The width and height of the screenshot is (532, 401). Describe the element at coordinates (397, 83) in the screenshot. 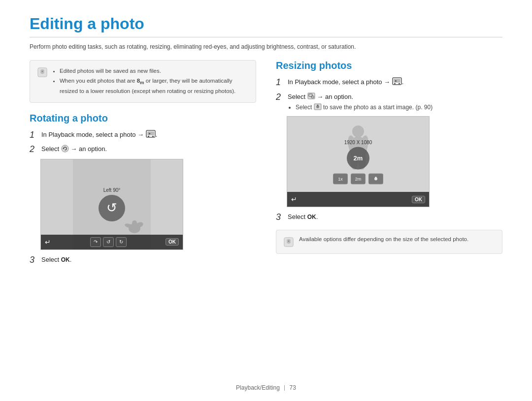

I see `resize-playback-icon: ▶` at that location.